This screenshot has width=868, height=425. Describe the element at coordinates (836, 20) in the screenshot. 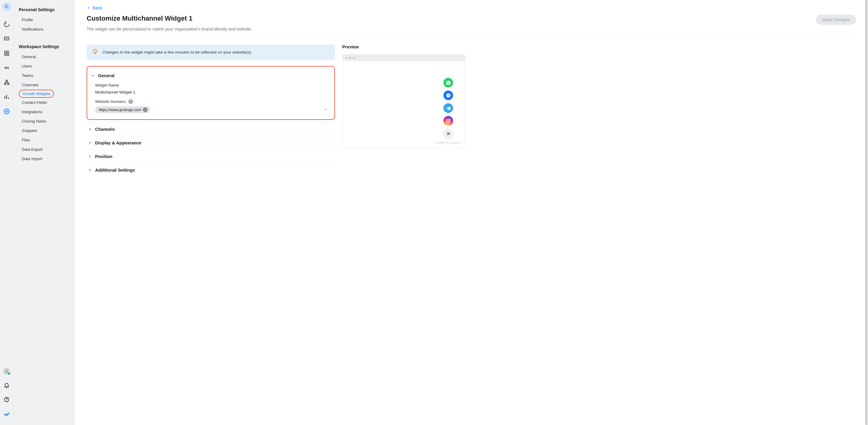

I see `save-button: Save Changes` at that location.